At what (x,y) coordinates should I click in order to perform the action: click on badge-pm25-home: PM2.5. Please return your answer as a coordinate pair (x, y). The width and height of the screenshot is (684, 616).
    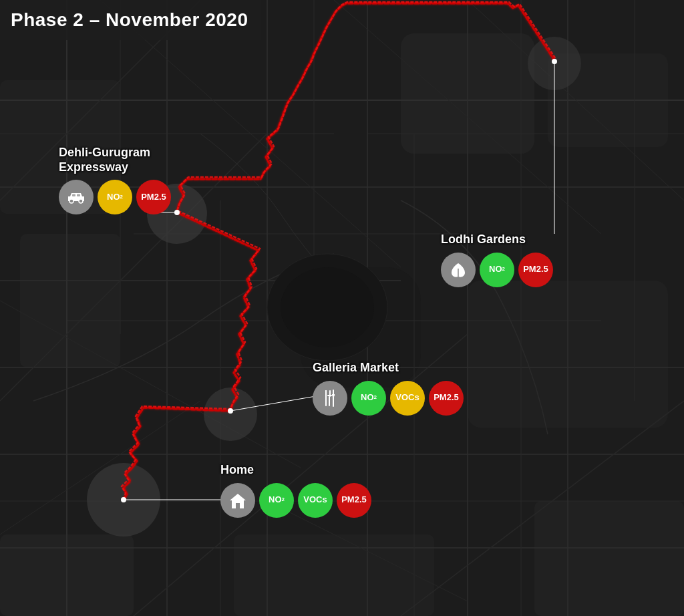
    Looking at the image, I should click on (354, 500).